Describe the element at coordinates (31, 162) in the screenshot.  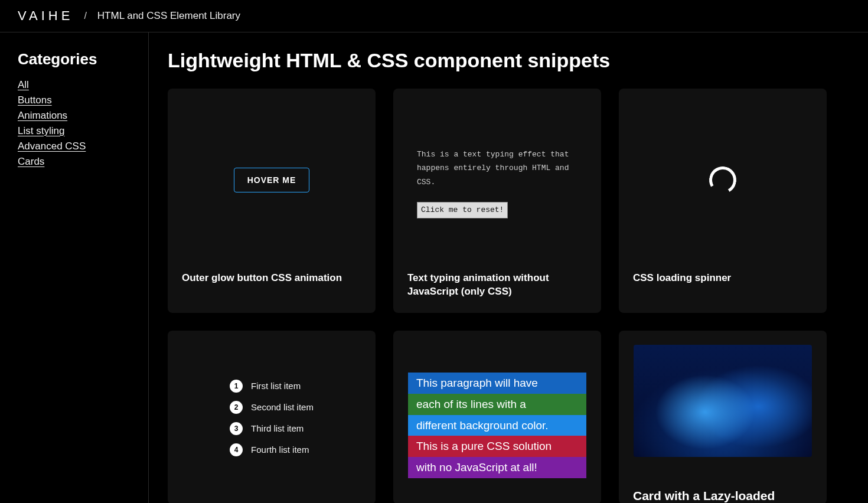
I see `sidebar-item-cards: Cards` at that location.